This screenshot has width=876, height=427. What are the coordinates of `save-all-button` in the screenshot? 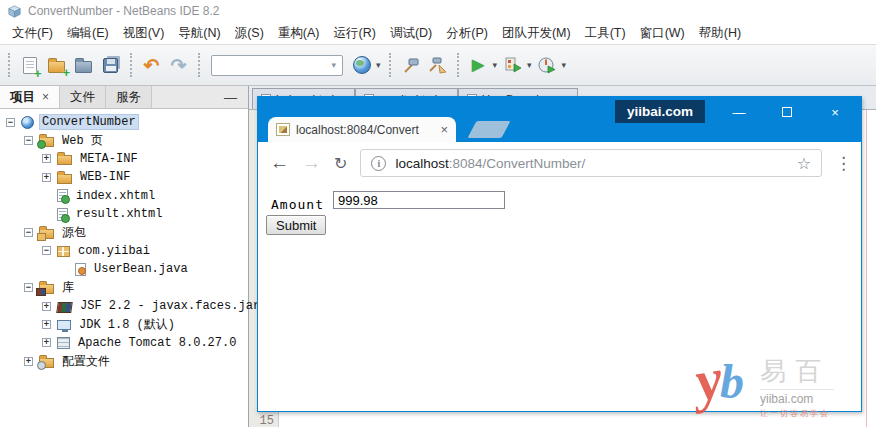 It's located at (110, 65).